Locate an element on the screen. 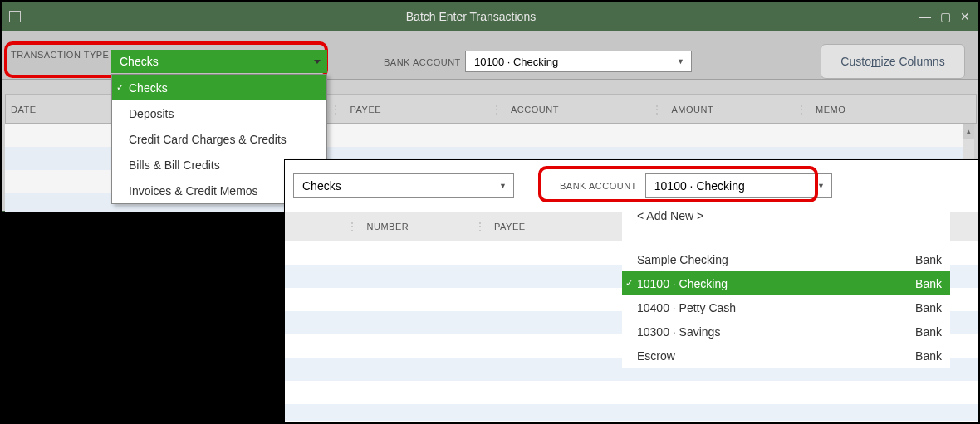  transaction-type-option-deposits: Deposits is located at coordinates (219, 113).